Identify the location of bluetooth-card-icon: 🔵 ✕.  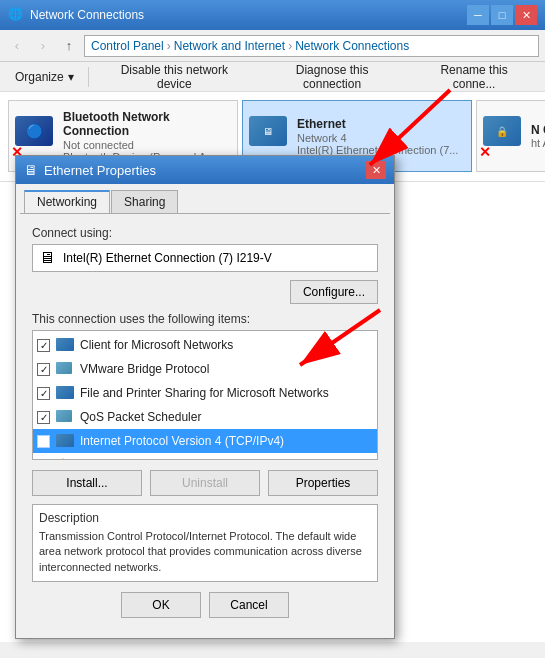
(35, 136).